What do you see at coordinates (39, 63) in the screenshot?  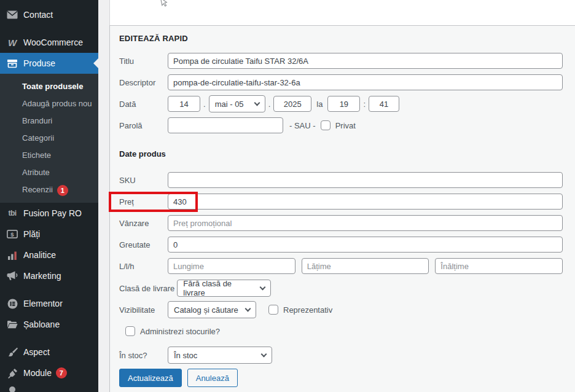 I see `sidebar-item-label: Produse` at bounding box center [39, 63].